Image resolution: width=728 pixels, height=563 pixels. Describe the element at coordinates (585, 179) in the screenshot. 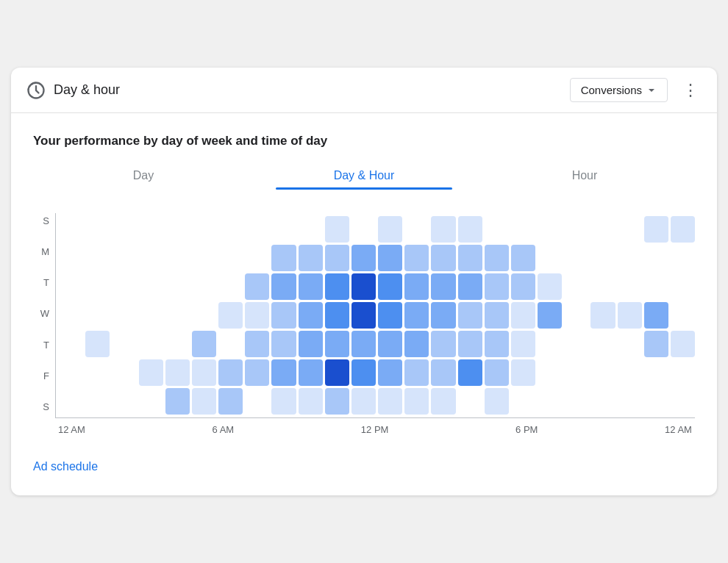

I see `tab-hour: Hour` at that location.